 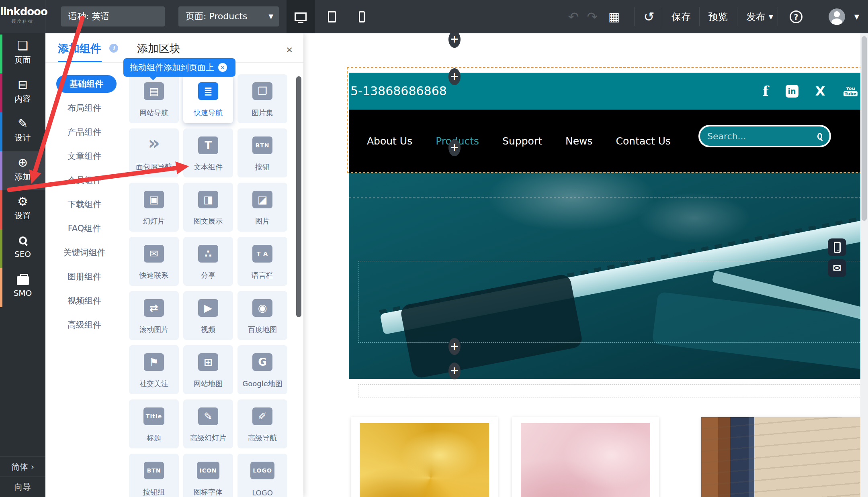 What do you see at coordinates (262, 200) in the screenshot?
I see `image-icon: ◪` at bounding box center [262, 200].